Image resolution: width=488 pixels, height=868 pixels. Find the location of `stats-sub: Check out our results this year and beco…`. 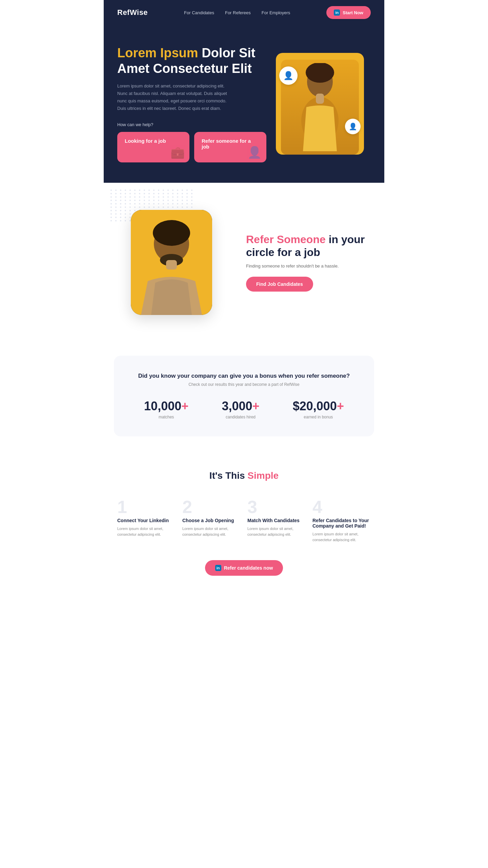

stats-sub: Check out our results this year and beco… is located at coordinates (244, 384).